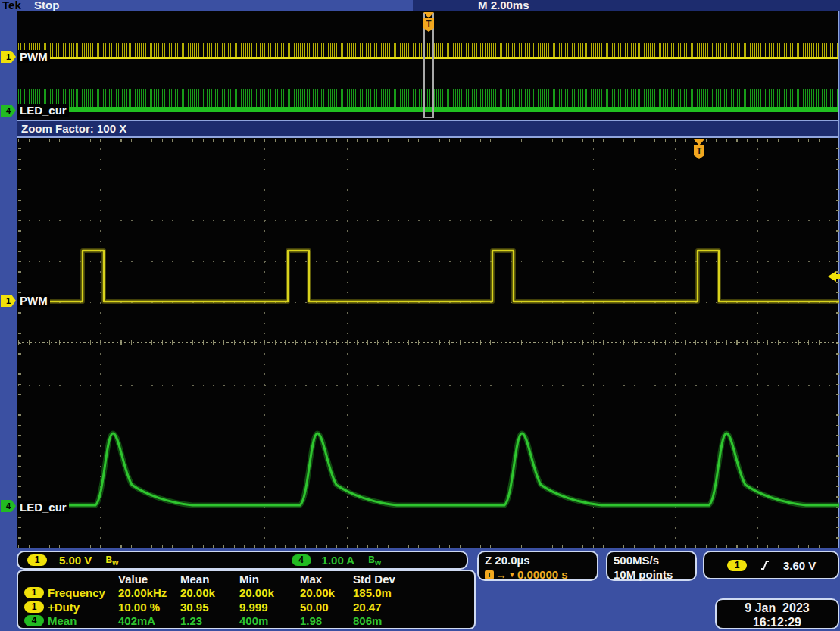 Image resolution: width=840 pixels, height=631 pixels. I want to click on sample-rate: 500MS/s, so click(654, 561).